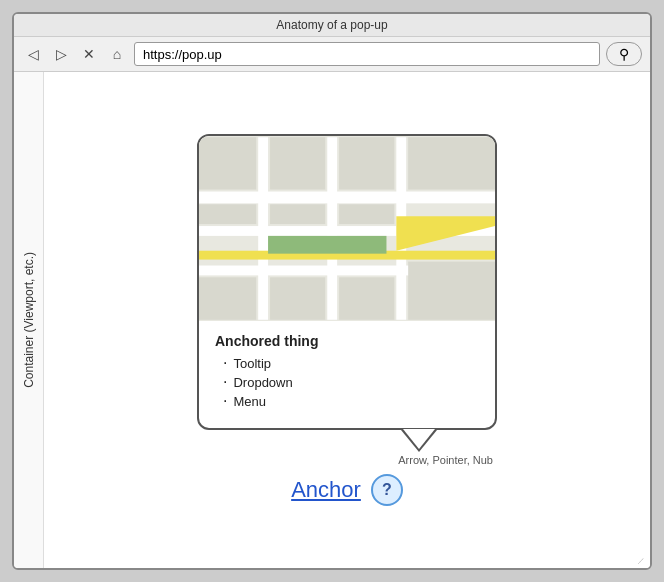 The height and width of the screenshot is (582, 664). What do you see at coordinates (641, 560) in the screenshot?
I see `resize-handle: ⟋` at bounding box center [641, 560].